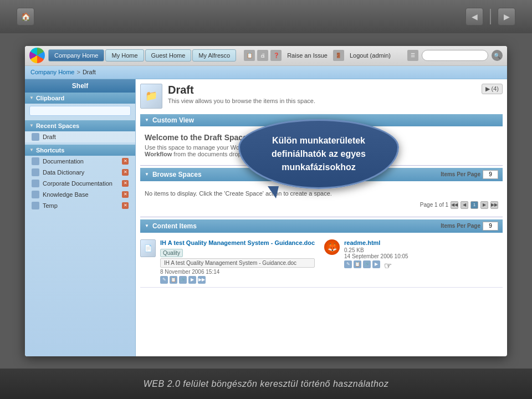 The width and height of the screenshot is (532, 399). Describe the element at coordinates (276, 55) in the screenshot. I see `icon-3: ❓` at that location.